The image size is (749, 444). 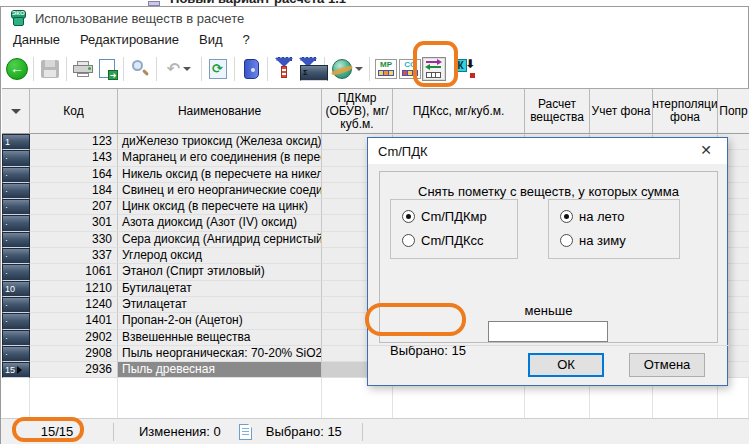 What do you see at coordinates (16, 142) in the screenshot?
I see `row-marker: 1` at bounding box center [16, 142].